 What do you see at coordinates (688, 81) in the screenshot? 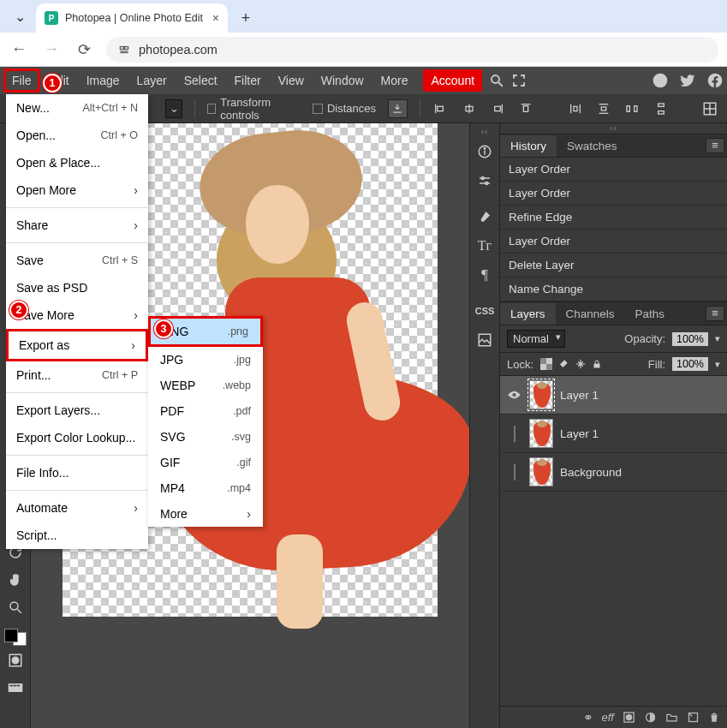
I see `twitter-icon` at bounding box center [688, 81].